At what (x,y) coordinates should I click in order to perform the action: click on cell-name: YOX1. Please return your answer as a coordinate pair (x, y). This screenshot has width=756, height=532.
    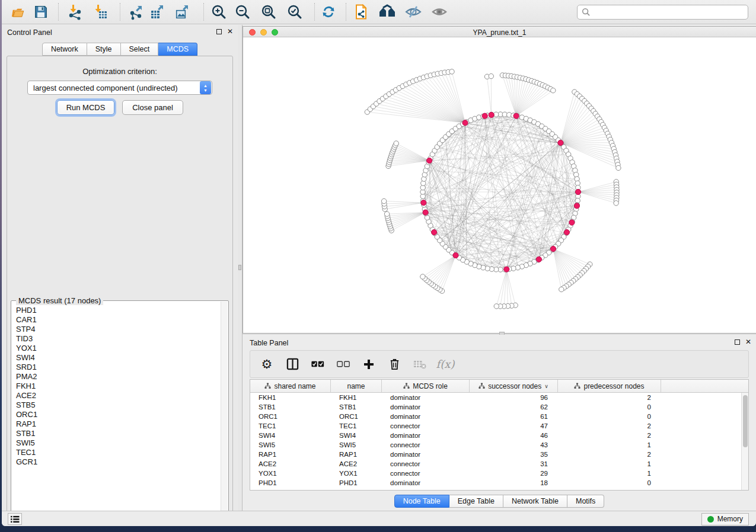
    Looking at the image, I should click on (356, 473).